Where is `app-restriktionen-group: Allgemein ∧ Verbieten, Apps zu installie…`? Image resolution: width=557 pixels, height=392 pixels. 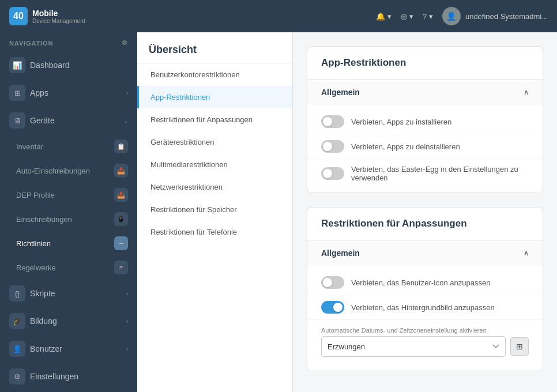
app-restriktionen-group: Allgemein ∧ Verbieten, Apps zu installie… is located at coordinates (425, 136).